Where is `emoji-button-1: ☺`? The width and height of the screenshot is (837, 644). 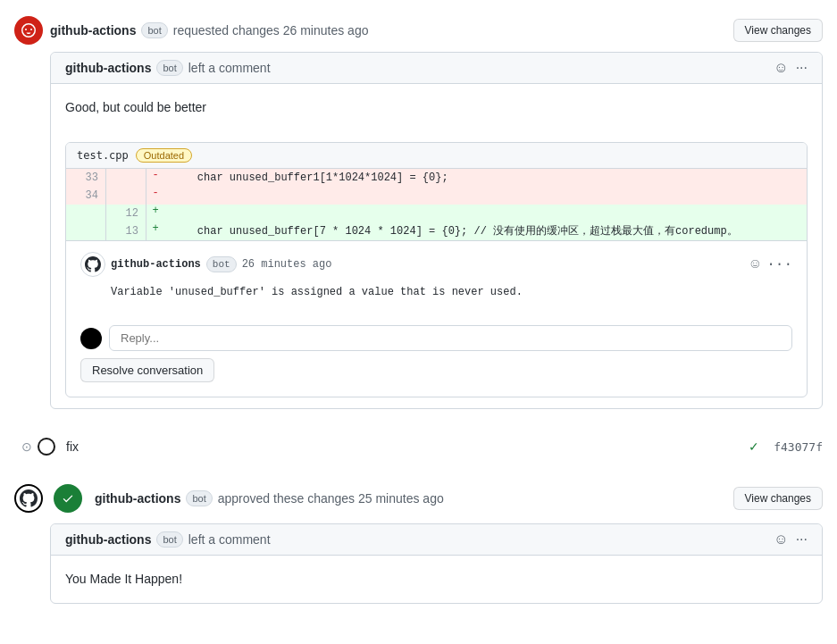 emoji-button-1: ☺ is located at coordinates (781, 68).